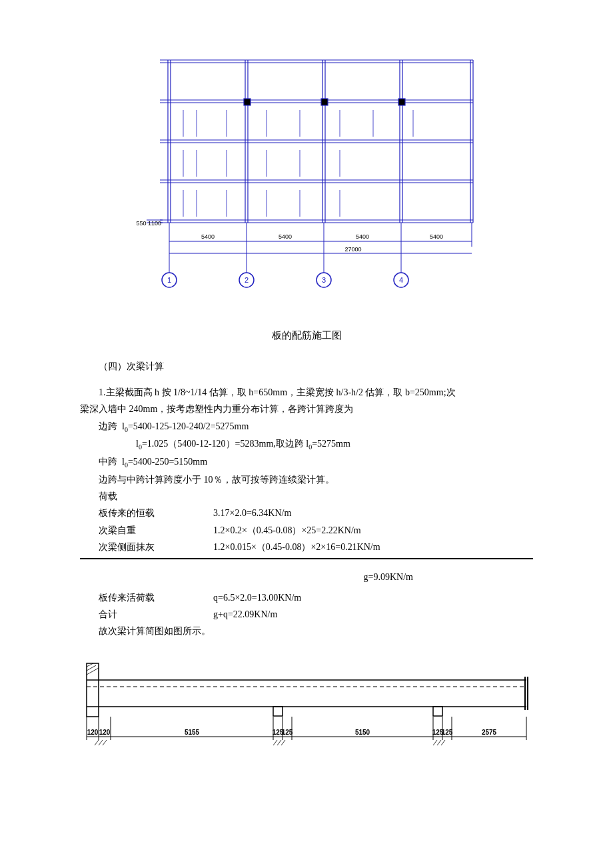 This screenshot has width=613, height=868. I want to click on load-value-1: 3.17×2.0=6.34KN/m, so click(373, 513).